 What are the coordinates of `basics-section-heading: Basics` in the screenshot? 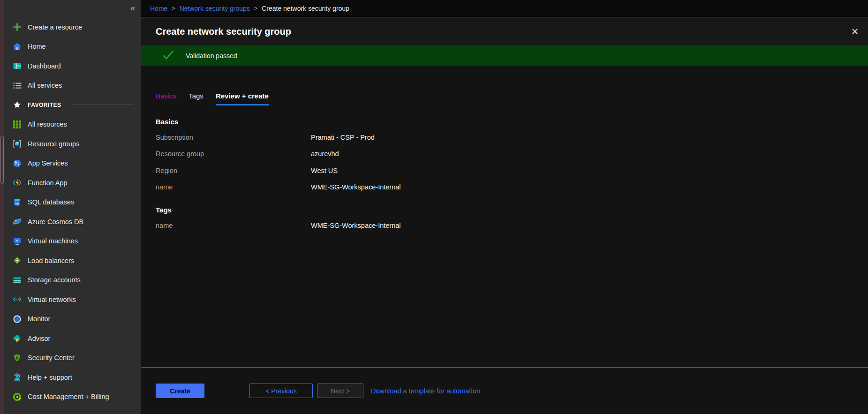 It's located at (512, 122).